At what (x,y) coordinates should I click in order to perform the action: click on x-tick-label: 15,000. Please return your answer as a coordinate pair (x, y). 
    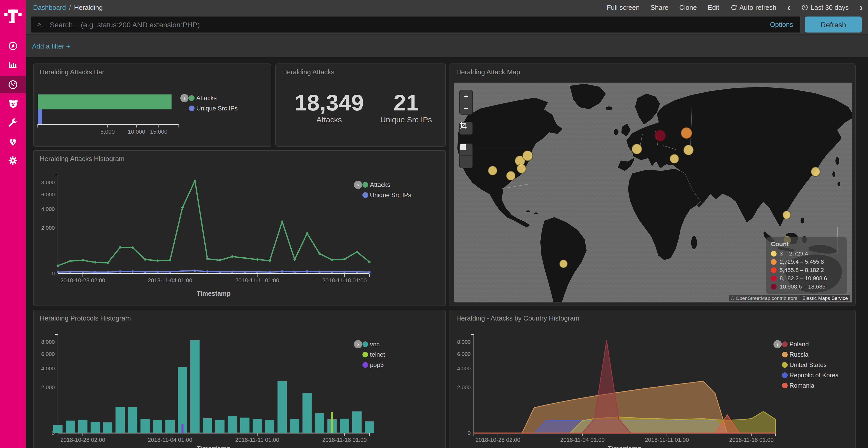
    Looking at the image, I should click on (159, 132).